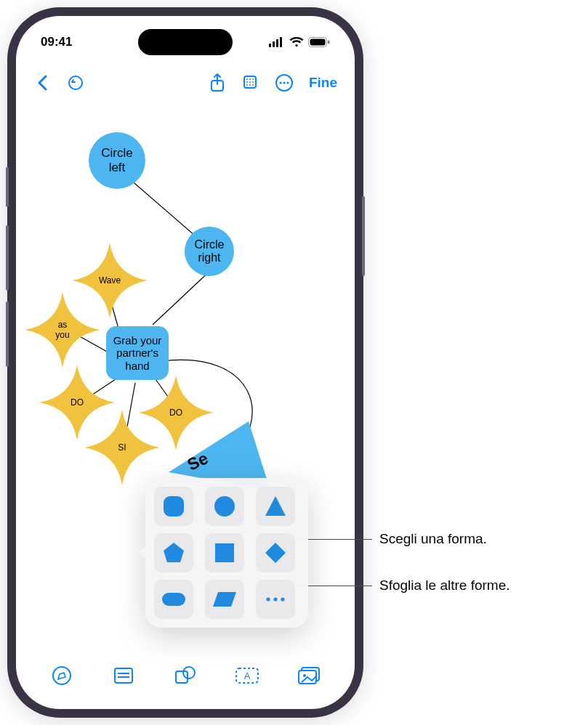  Describe the element at coordinates (217, 83) in the screenshot. I see `share-button` at that location.